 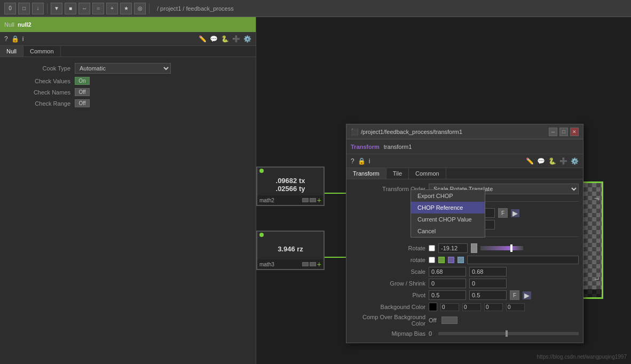 What do you see at coordinates (515, 295) in the screenshot?
I see `pivot-f-btn: F` at bounding box center [515, 295].